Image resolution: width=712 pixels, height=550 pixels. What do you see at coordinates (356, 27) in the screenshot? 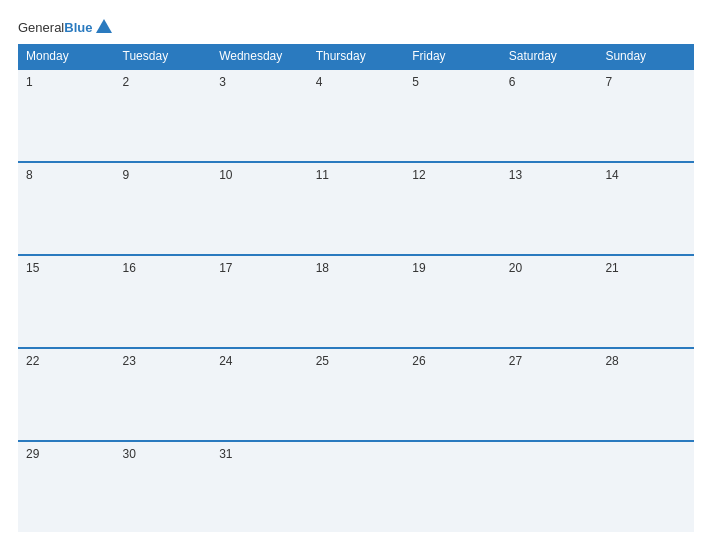
I see `header: GeneralBlue` at bounding box center [356, 27].